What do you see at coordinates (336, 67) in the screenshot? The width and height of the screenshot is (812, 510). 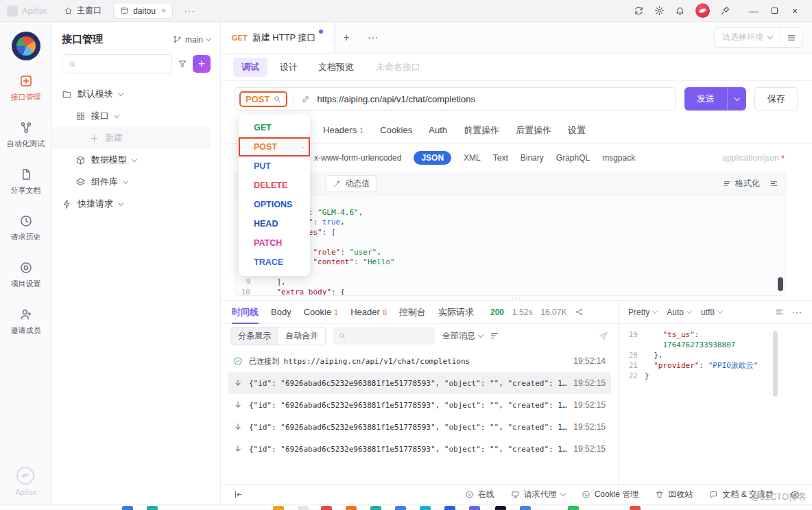 I see `view-tab: 文档预览` at bounding box center [336, 67].